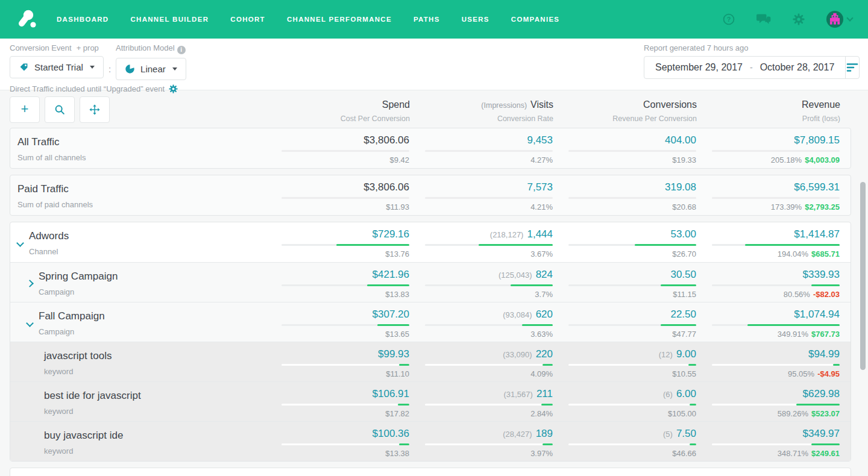 The width and height of the screenshot is (868, 476). What do you see at coordinates (686, 394) in the screenshot?
I see `metric-value: 6.00` at bounding box center [686, 394].